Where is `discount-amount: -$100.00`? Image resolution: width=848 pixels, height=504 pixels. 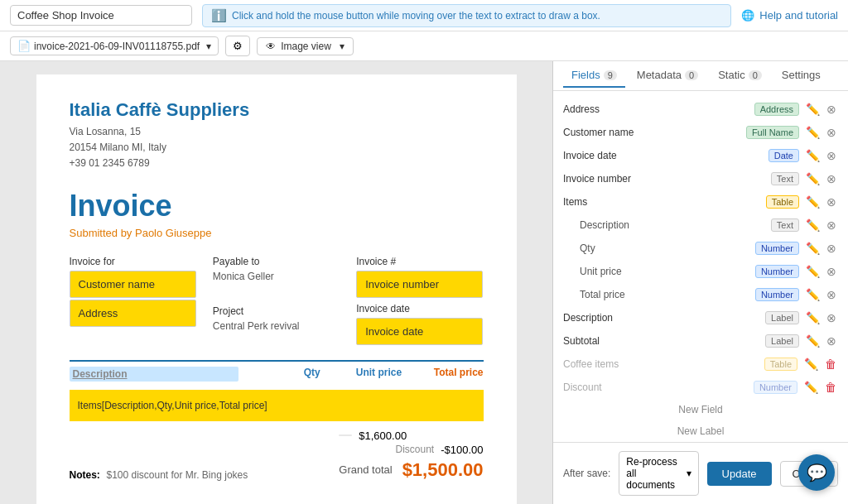 discount-amount: -$100.00 is located at coordinates (462, 450).